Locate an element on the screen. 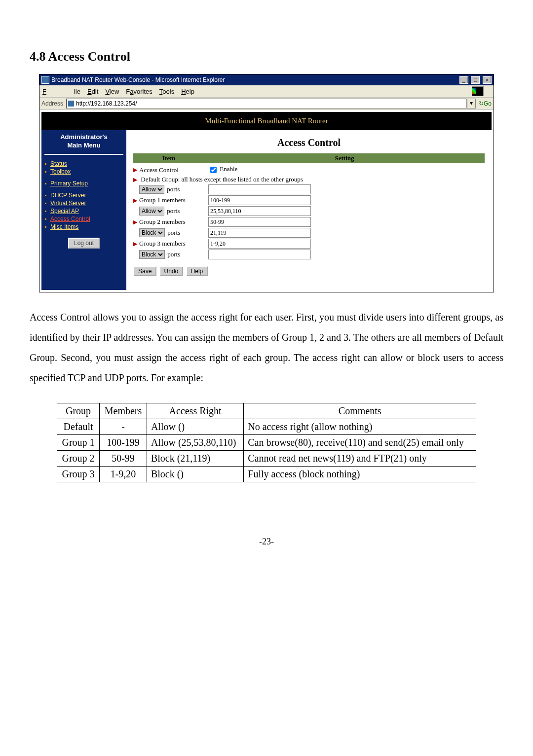 The width and height of the screenshot is (533, 756). page-banner: Multi-Functional Broadband NAT Router is located at coordinates (266, 121).